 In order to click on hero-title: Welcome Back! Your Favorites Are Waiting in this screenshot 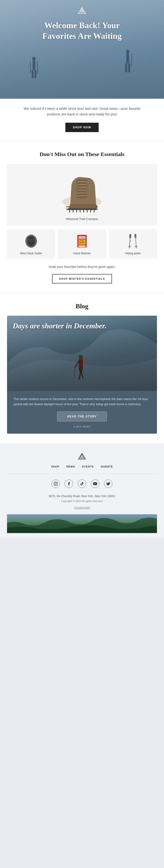, I will do `click(82, 31)`.